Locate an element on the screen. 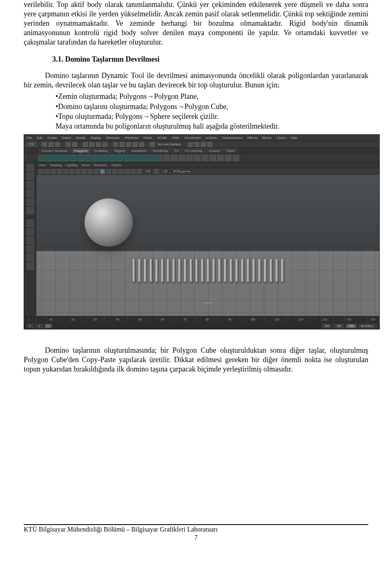  paint-select-icon is located at coordinates (30, 185).